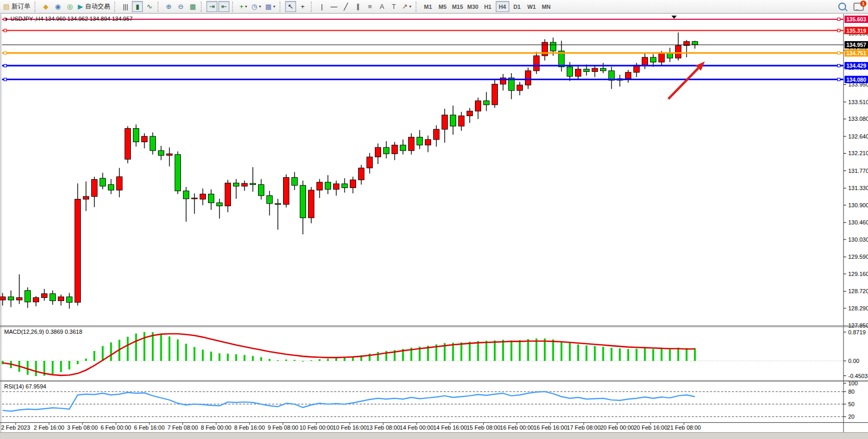 Image resolution: width=868 pixels, height=439 pixels. Describe the element at coordinates (532, 6) in the screenshot. I see `timeframe-w1-button: W1` at that location.